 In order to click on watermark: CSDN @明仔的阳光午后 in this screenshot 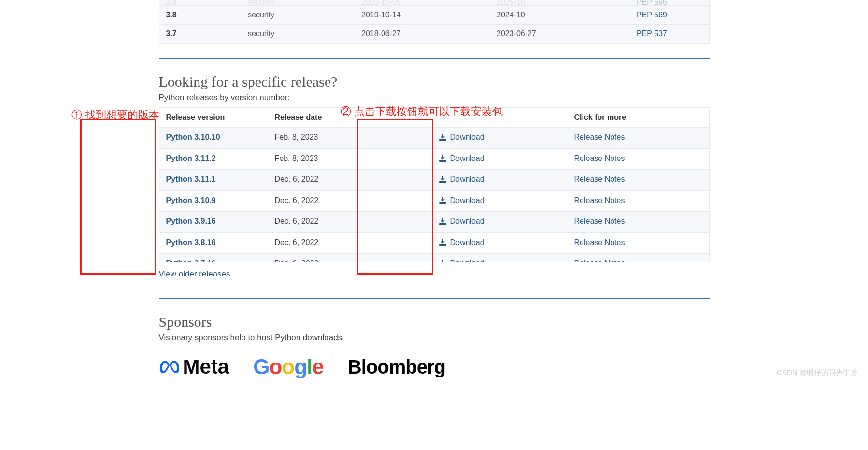, I will do `click(817, 373)`.